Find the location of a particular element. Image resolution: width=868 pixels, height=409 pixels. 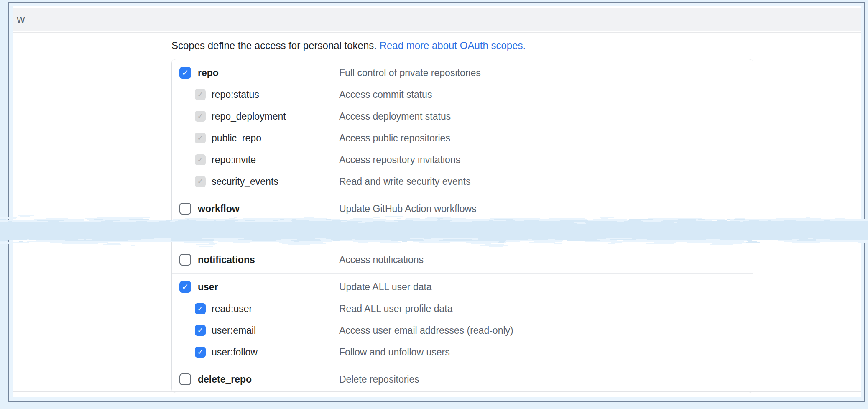

scope-row: ✓ repo:status Access commit status is located at coordinates (462, 95).